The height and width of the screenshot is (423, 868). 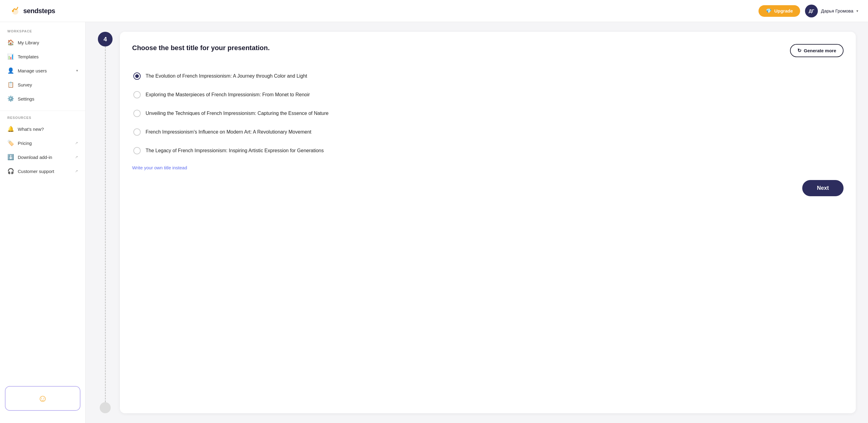 I want to click on templates-icon: 📊, so click(x=11, y=57).